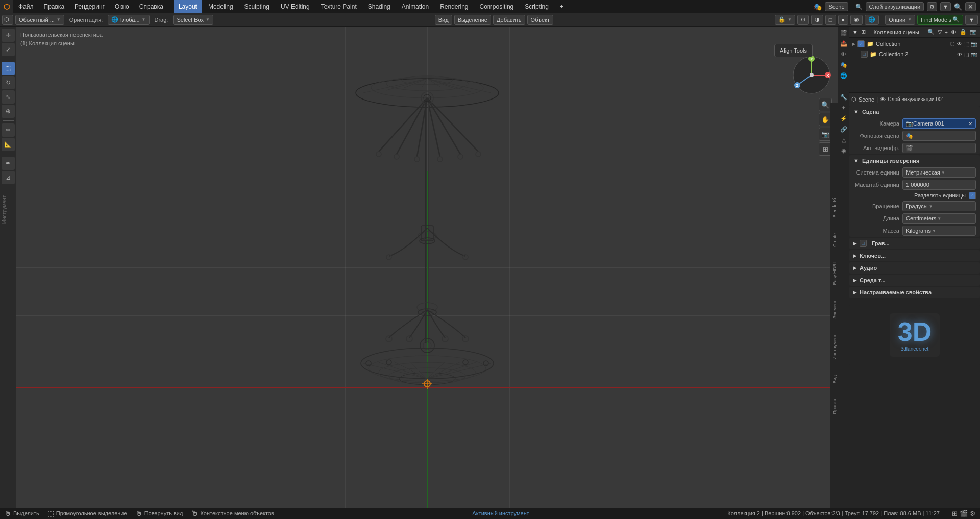  I want to click on workspace-modeling: Modeling, so click(220, 7).